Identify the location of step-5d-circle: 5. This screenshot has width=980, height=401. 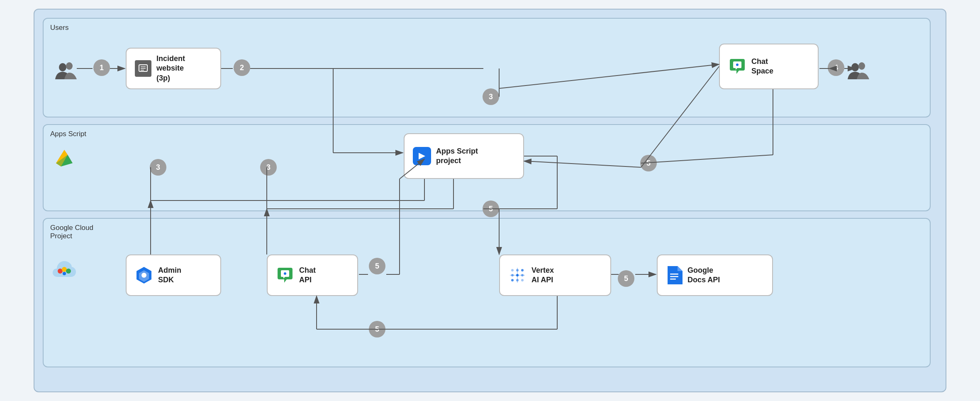
(626, 279).